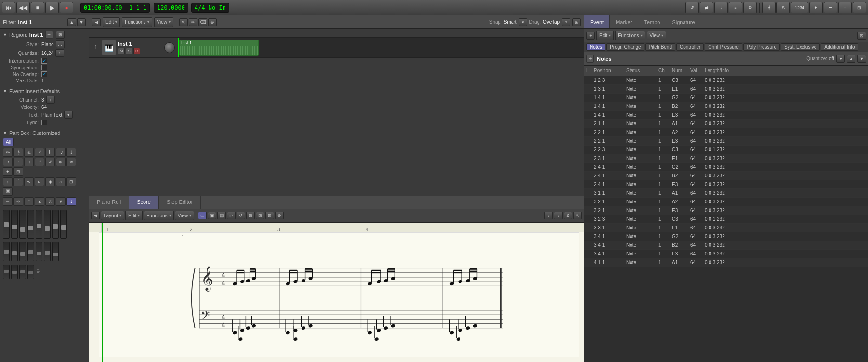 This screenshot has height=362, width=868. What do you see at coordinates (222, 215) in the screenshot?
I see `score-tool-3: ▤` at bounding box center [222, 215].